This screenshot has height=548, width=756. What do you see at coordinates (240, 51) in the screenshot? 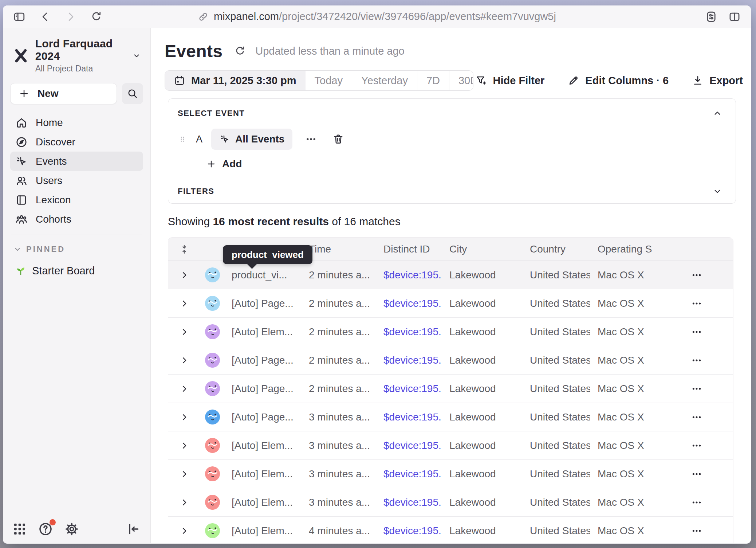
I see `refresh-button` at bounding box center [240, 51].